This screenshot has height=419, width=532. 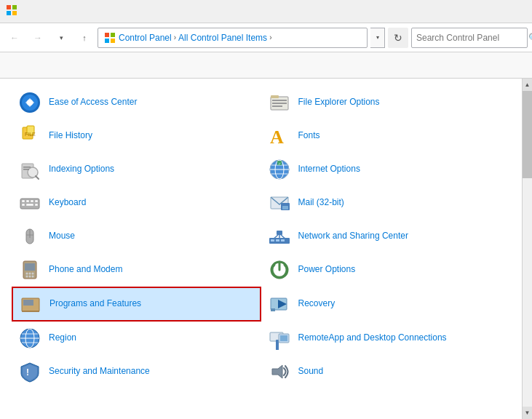 What do you see at coordinates (442, 12) in the screenshot?
I see `minimize-button` at bounding box center [442, 12].